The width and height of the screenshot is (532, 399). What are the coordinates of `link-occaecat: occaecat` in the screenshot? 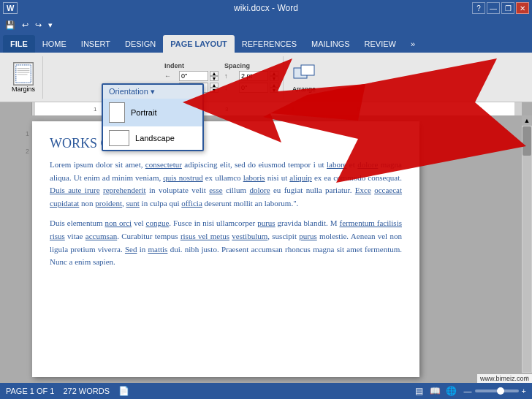 It's located at (388, 190).